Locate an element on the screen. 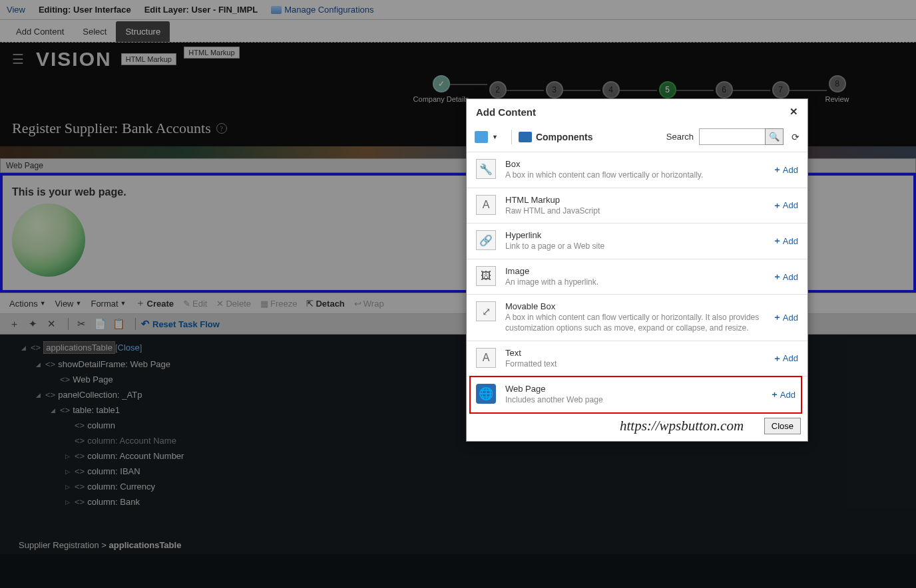  wrap-button: ↩Wrap is located at coordinates (369, 303).